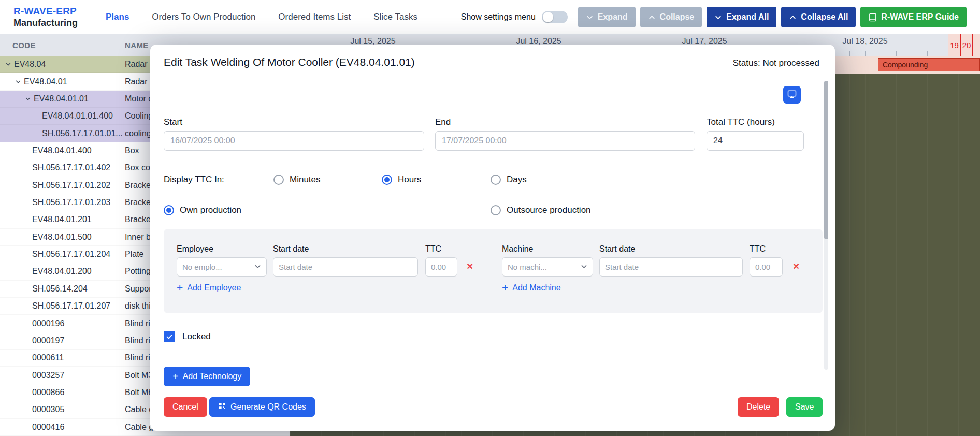  Describe the element at coordinates (470, 266) in the screenshot. I see `remove-employee-button: ×` at that location.